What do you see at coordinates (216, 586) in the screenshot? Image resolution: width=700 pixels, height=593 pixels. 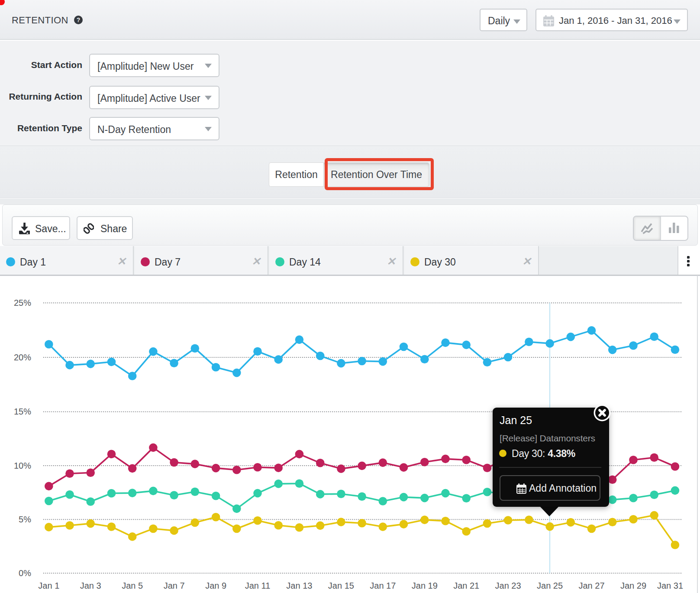 I see `svg-text: Jan 9` at bounding box center [216, 586].